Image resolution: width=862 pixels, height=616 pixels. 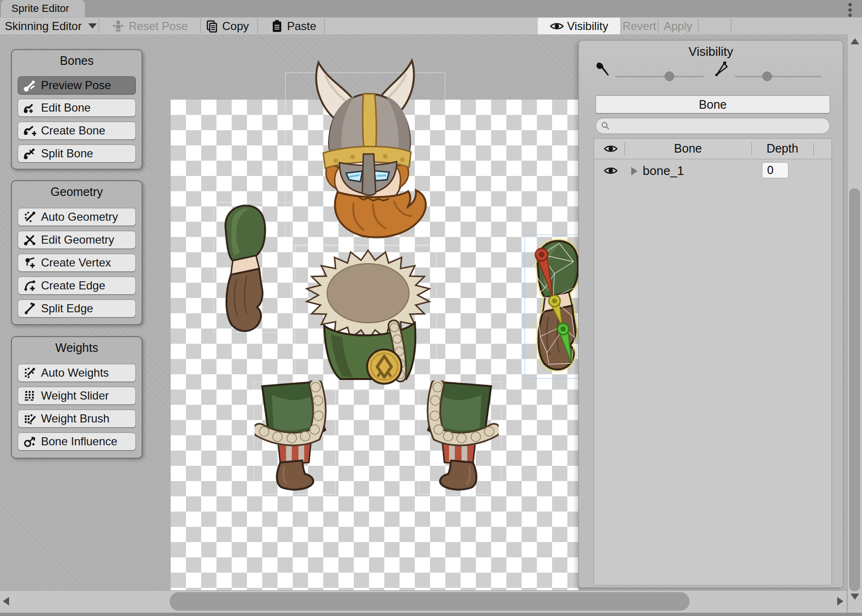 I want to click on split-bone-icon, so click(x=30, y=154).